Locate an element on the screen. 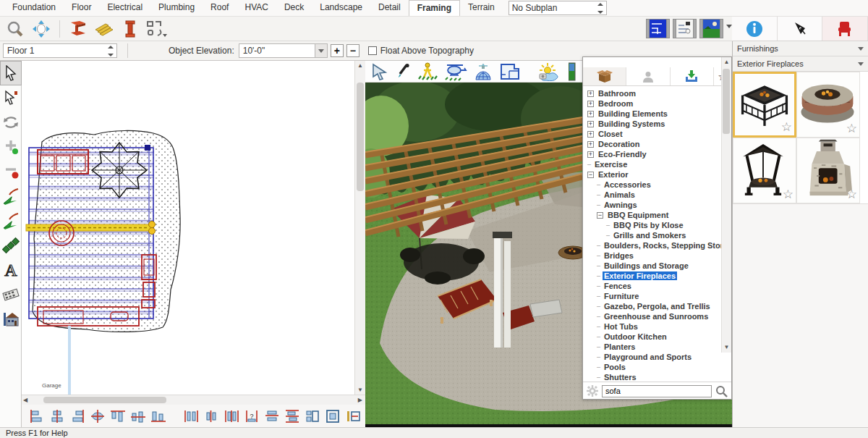 This screenshot has width=868, height=438. tree-item-label: Grills and Smokers is located at coordinates (650, 235).